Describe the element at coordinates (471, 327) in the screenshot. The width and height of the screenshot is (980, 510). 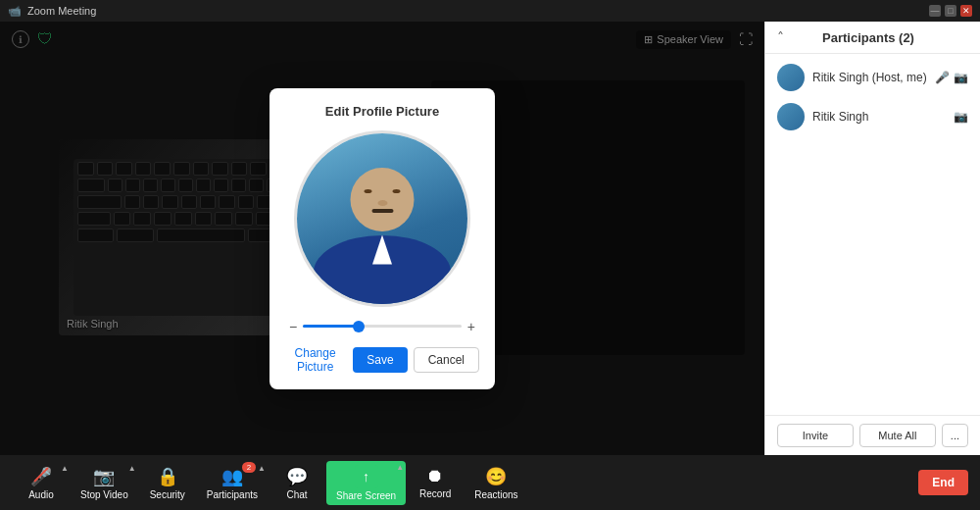
I see `zoom-plus-button: +` at that location.